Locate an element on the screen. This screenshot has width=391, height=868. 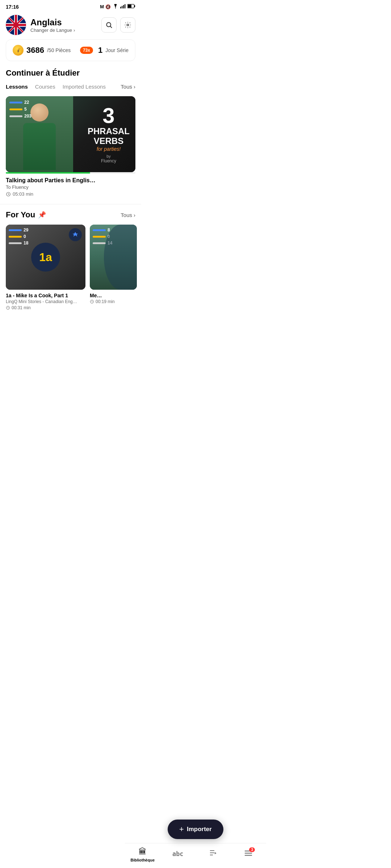
header: Anglais Changer de Langue › is located at coordinates (71, 26).